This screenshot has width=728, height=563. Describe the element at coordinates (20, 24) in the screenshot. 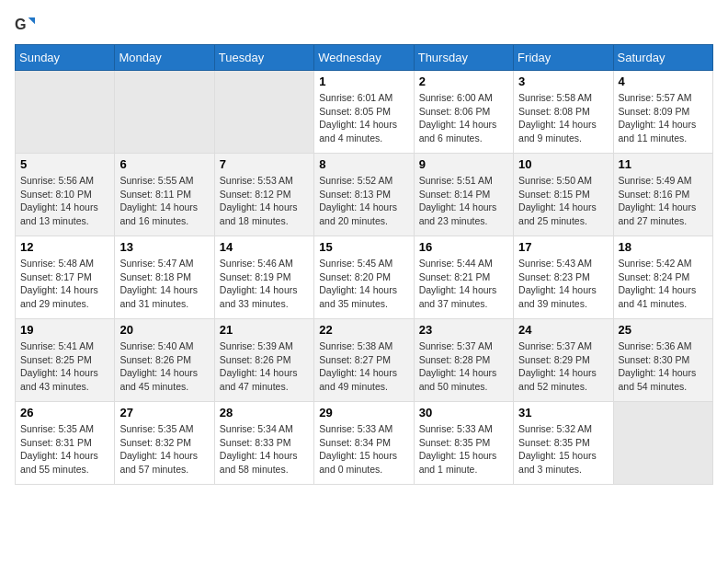

I see `svg-text: G` at that location.